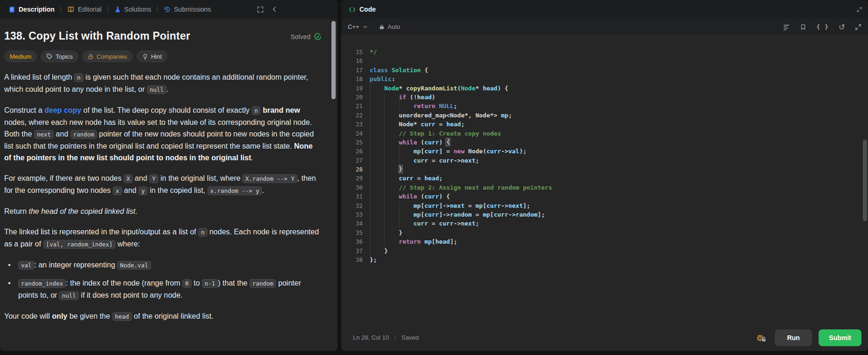  I want to click on code-line: 26mp[curr] = new Node(curr->val);, so click(605, 151).